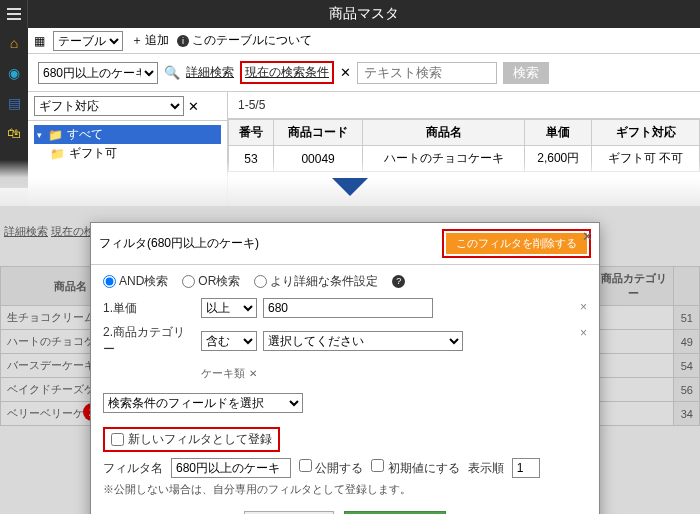  I want to click on order-label: 表示順, so click(486, 468).